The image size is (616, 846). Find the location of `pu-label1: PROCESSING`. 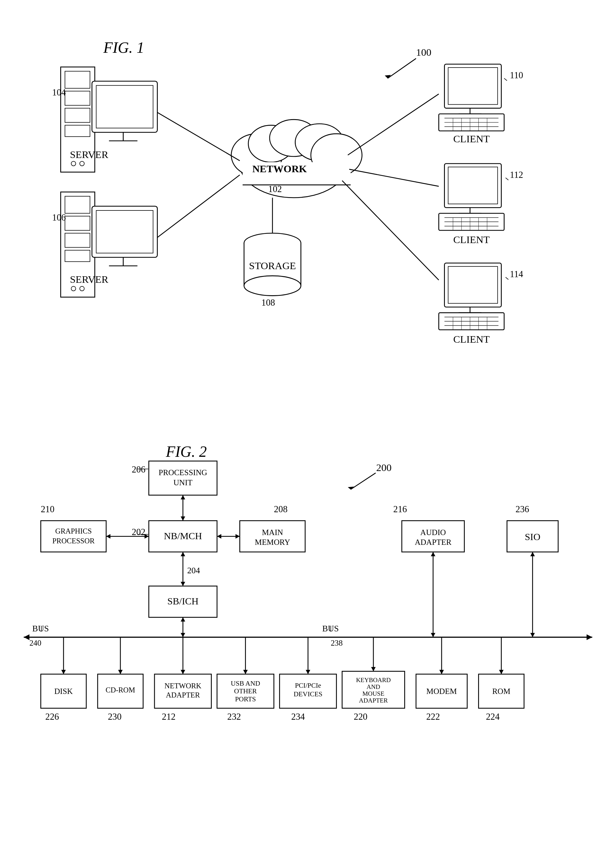

pu-label1: PROCESSING is located at coordinates (183, 473).